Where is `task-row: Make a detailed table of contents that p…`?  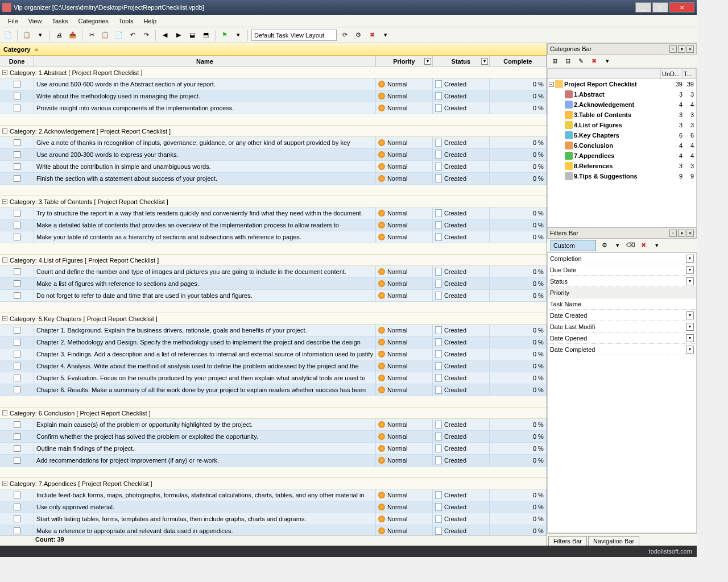 task-row: Make a detailed table of contents that p… is located at coordinates (273, 225).